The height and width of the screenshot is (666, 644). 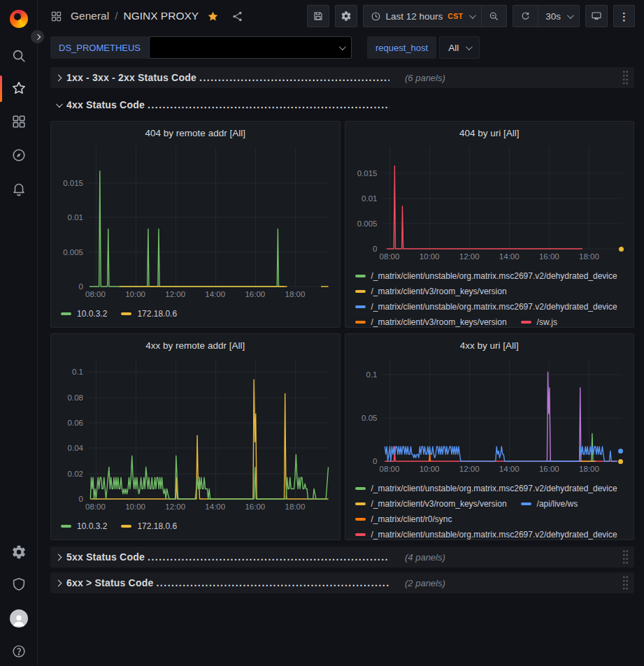 I want to click on y-axis-tick-label: 0, so click(x=81, y=287).